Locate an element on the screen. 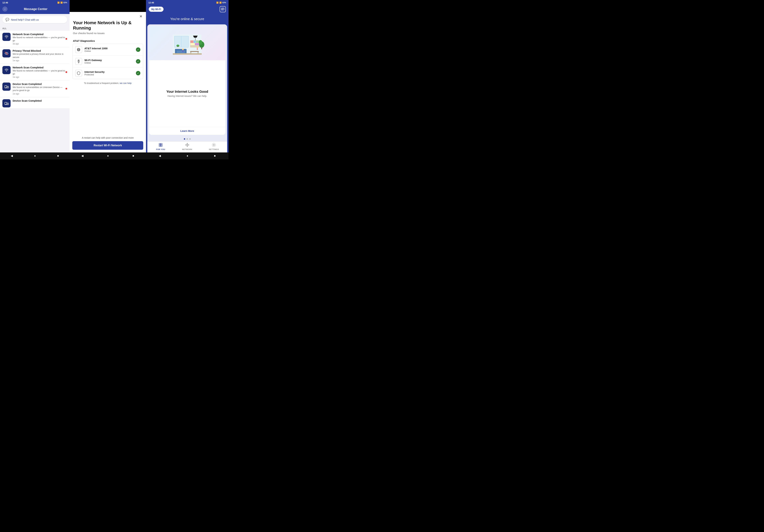  message-content: Privacy Threat Blocked We've prevented a… is located at coordinates (40, 55).